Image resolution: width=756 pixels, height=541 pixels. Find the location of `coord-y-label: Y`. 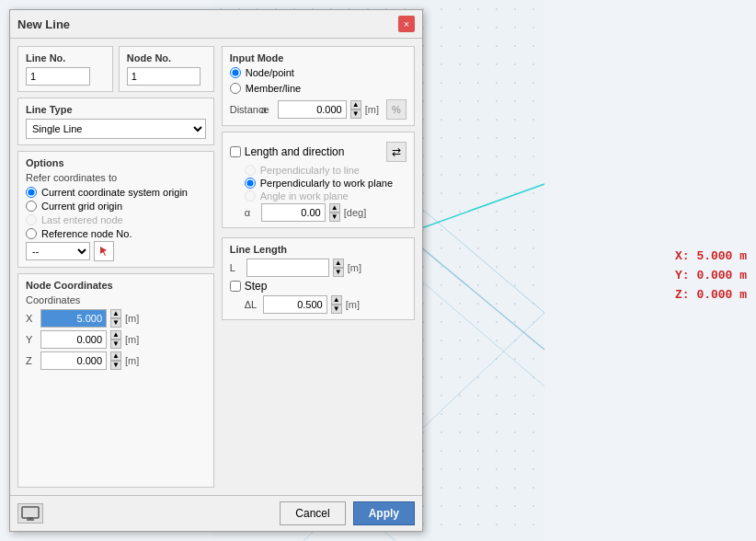

coord-y-label: Y is located at coordinates (31, 340).